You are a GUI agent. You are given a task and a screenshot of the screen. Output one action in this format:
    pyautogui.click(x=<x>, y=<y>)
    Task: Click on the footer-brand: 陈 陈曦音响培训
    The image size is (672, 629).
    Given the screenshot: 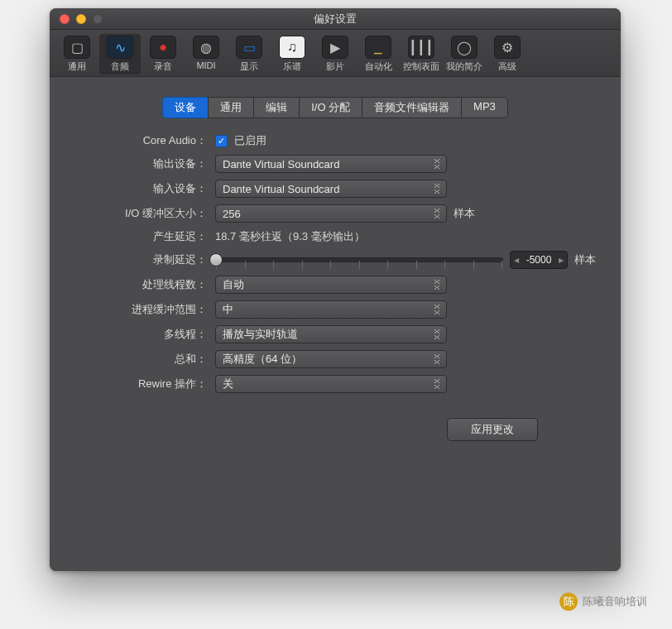 What is the action you would take?
    pyautogui.click(x=603, y=602)
    